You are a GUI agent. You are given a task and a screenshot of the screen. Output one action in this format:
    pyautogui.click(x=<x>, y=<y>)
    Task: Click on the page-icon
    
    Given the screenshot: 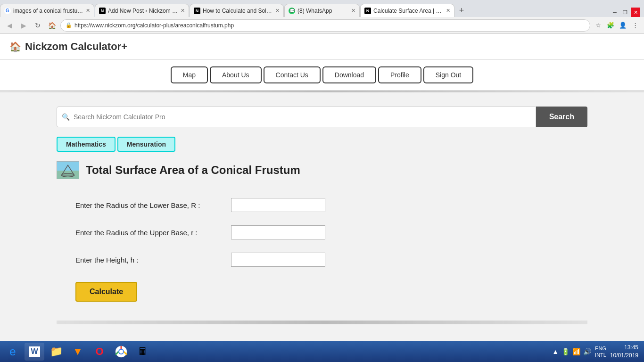 What is the action you would take?
    pyautogui.click(x=68, y=170)
    